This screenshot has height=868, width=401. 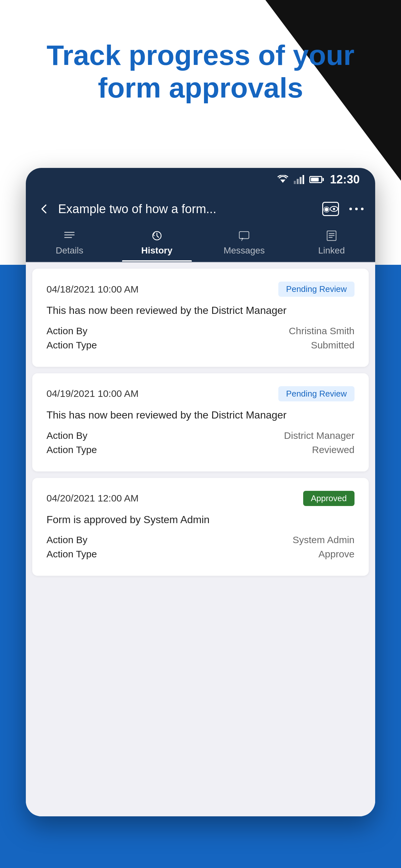 What do you see at coordinates (201, 289) in the screenshot?
I see `card-1-header: 04/18/2021 10:00 AM Pending Review` at bounding box center [201, 289].